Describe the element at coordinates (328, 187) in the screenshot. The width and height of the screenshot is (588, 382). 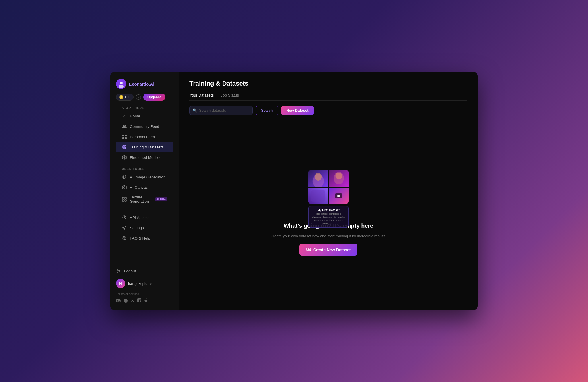
I see `image-grid: 8+` at that location.